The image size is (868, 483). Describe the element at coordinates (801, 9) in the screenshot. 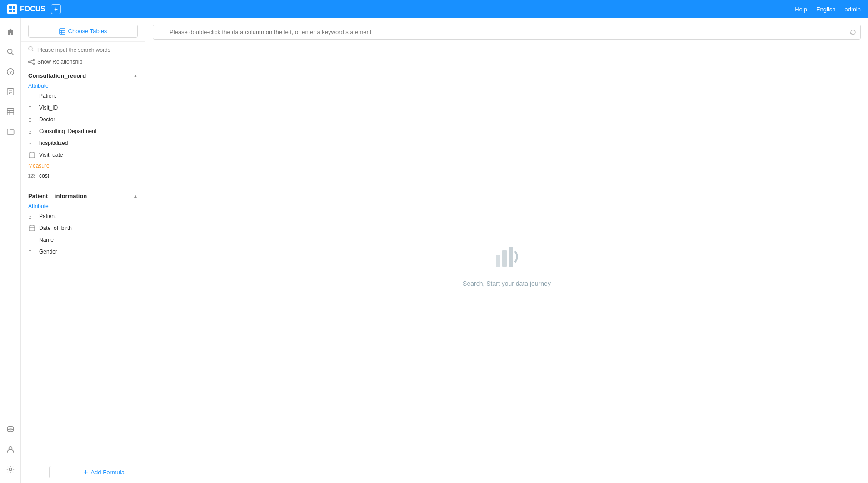

I see `help-link: Help` at that location.